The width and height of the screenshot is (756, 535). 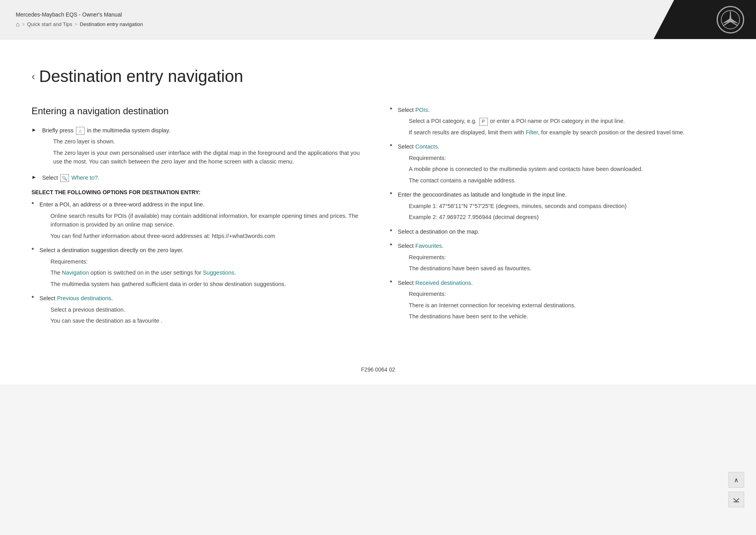 What do you see at coordinates (80, 131) in the screenshot?
I see `home-inline-icon: ⌂` at bounding box center [80, 131].